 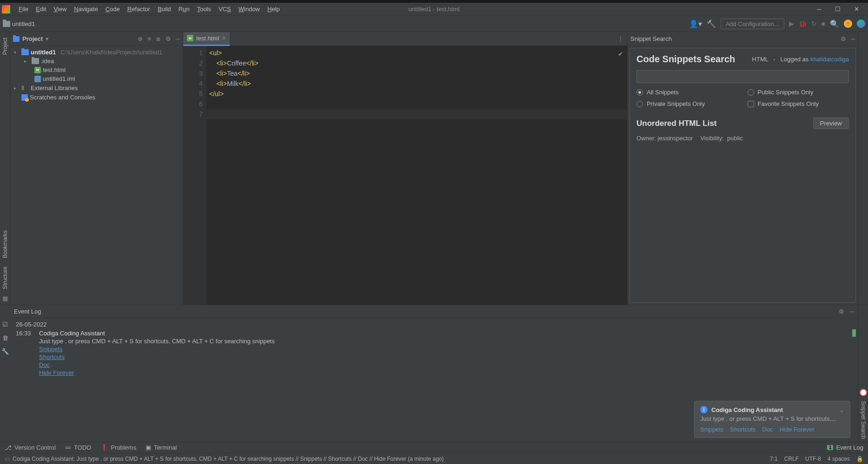 I want to click on tree-scratches: Scratches and Consoles, so click(x=97, y=98).